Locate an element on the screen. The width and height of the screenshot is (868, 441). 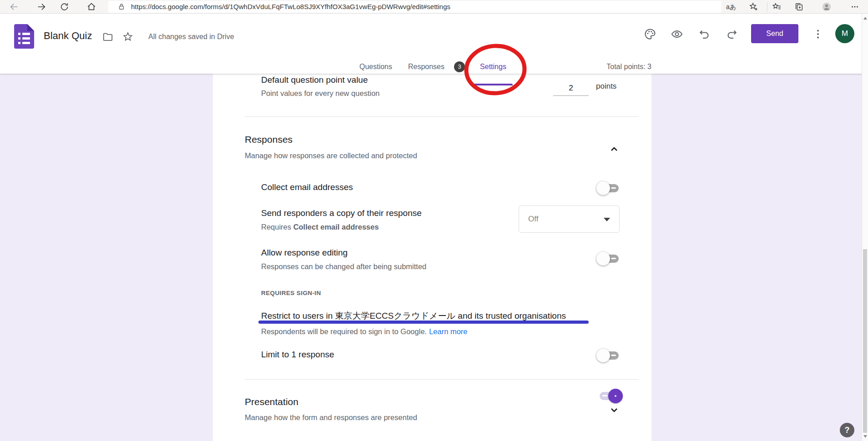
browser-menu-icon is located at coordinates (855, 7).